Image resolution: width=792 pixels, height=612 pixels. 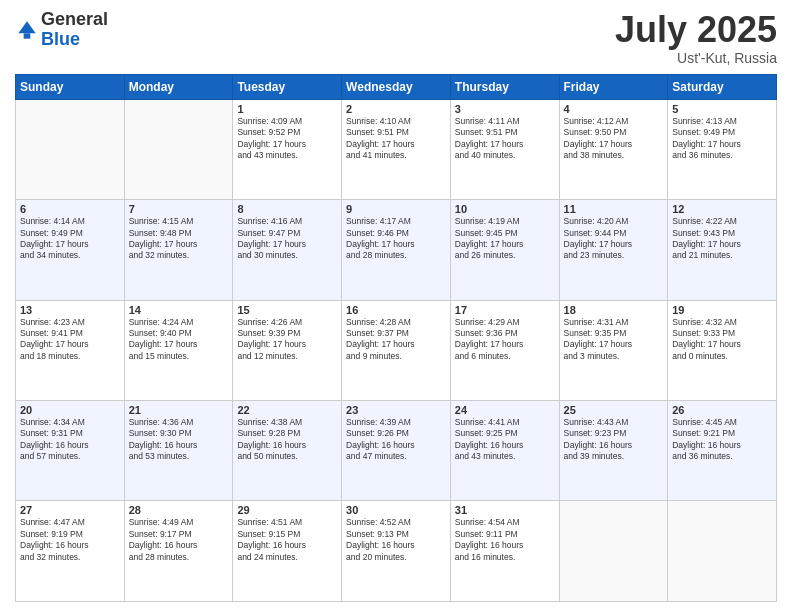 I want to click on day-info: Sunrise: 4:20 AM Sunset: 9:44 PM Dayligh…, so click(x=614, y=239).